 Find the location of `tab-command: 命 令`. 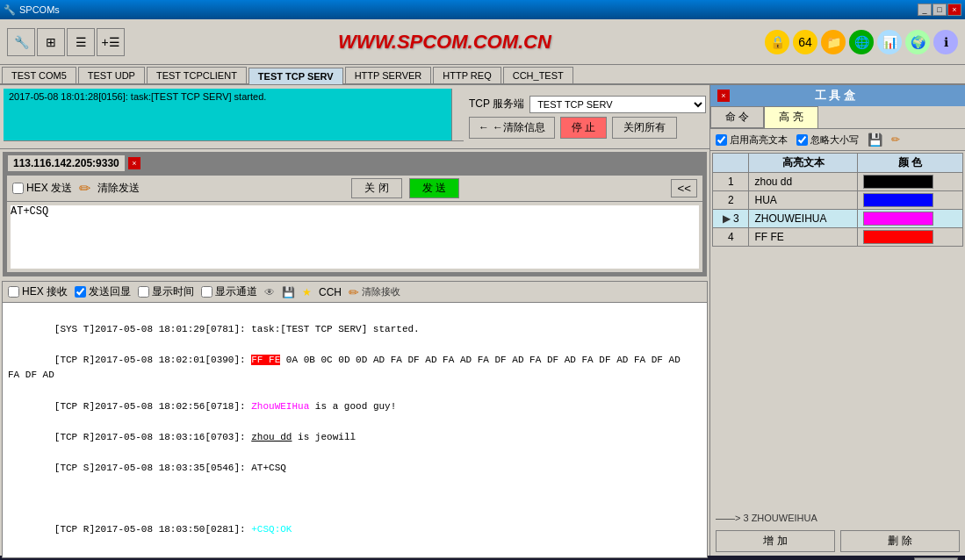

tab-command: 命 令 is located at coordinates (738, 118).